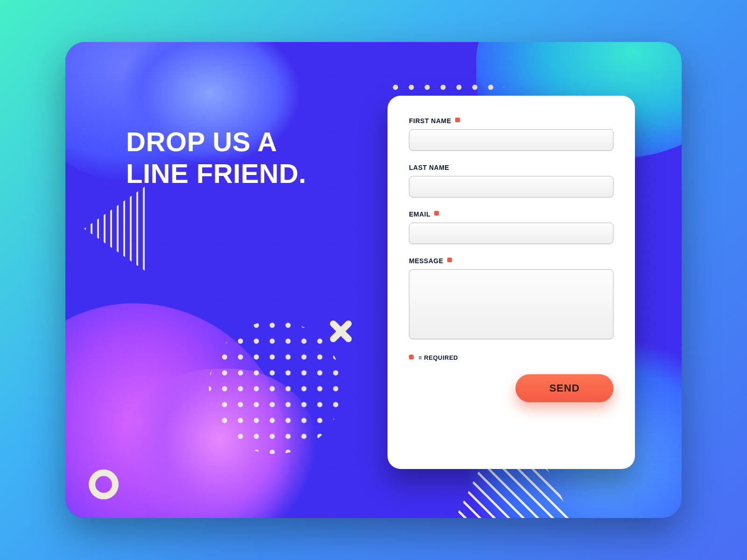  I want to click on first-name-label: FIRST NAME, so click(511, 121).